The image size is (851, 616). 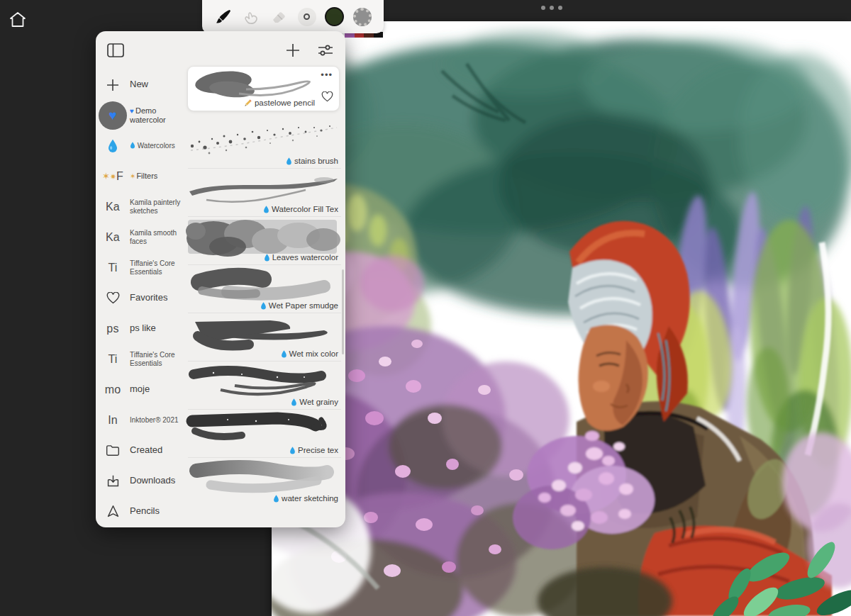 What do you see at coordinates (116, 50) in the screenshot?
I see `sidebar-toggle-button` at bounding box center [116, 50].